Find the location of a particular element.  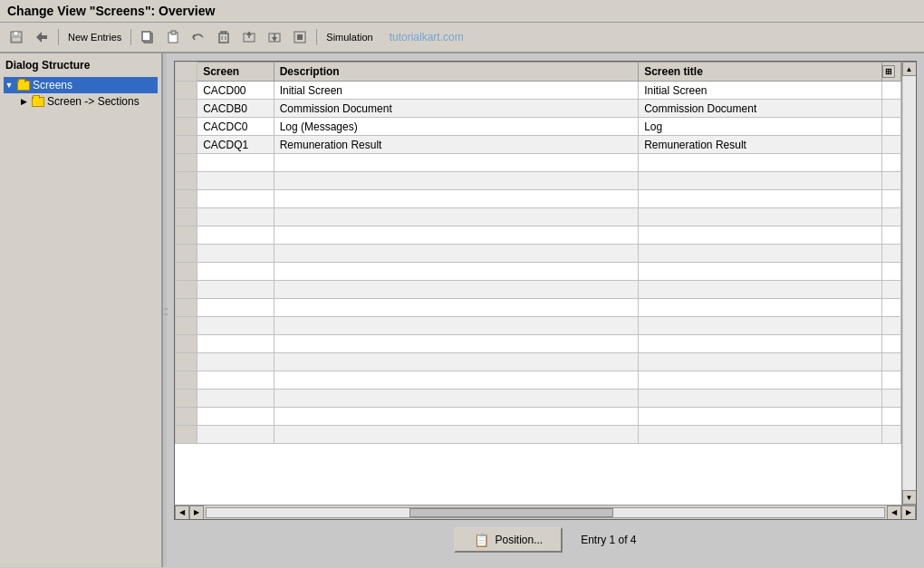

save-button is located at coordinates (16, 37).